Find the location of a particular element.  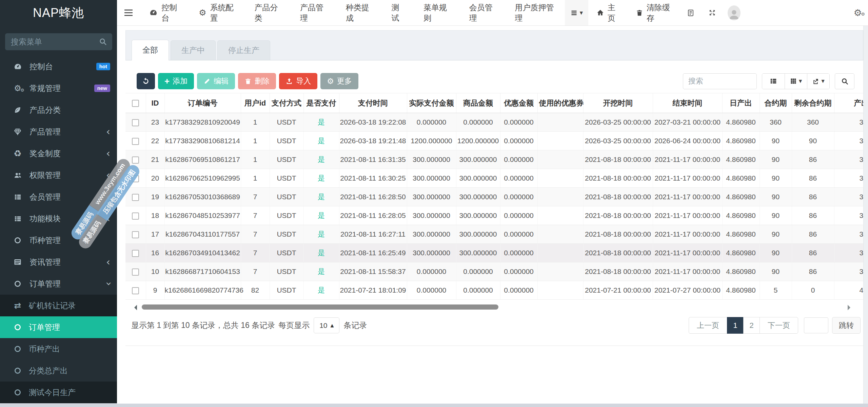

settings-gears-icon: ⚙⚙ is located at coordinates (858, 13).